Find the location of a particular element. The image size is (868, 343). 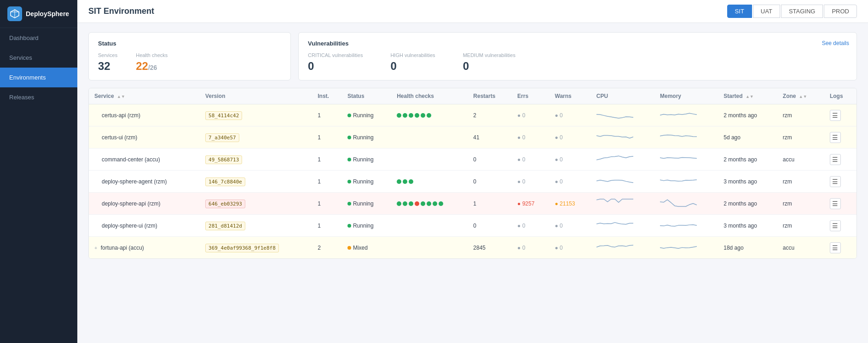

cell-service: command-center (accu) is located at coordinates (145, 160).